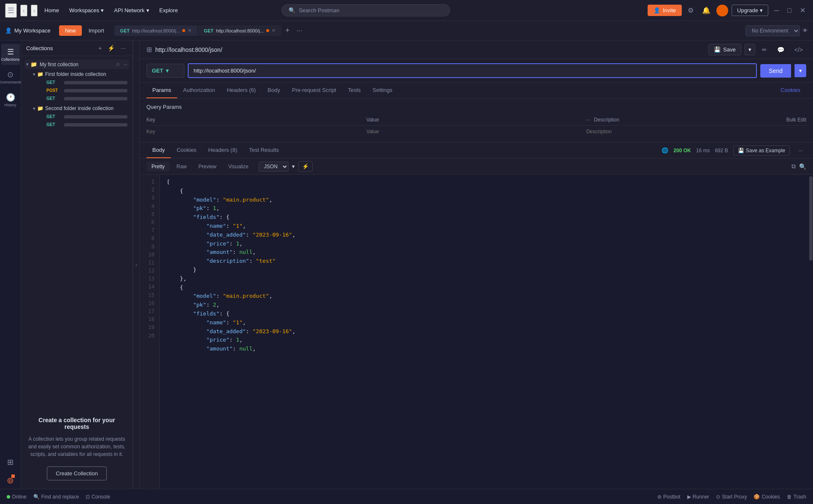  Describe the element at coordinates (776, 11) in the screenshot. I see `minimize-button: ─` at that location.